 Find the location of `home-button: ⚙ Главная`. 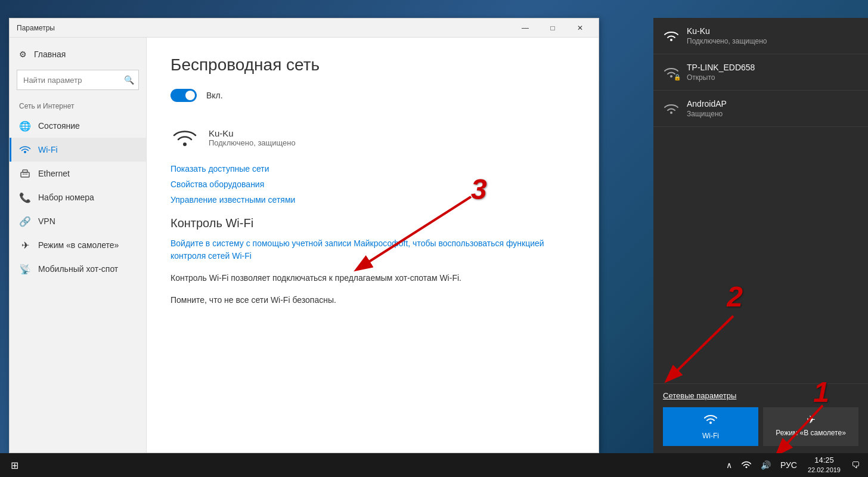

home-button: ⚙ Главная is located at coordinates (78, 54).